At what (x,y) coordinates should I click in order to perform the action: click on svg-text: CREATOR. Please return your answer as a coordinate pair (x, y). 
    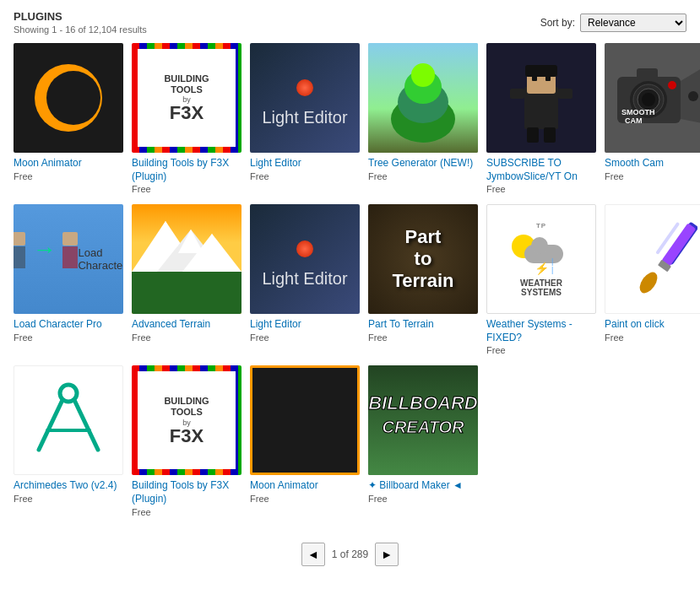
    Looking at the image, I should click on (423, 427).